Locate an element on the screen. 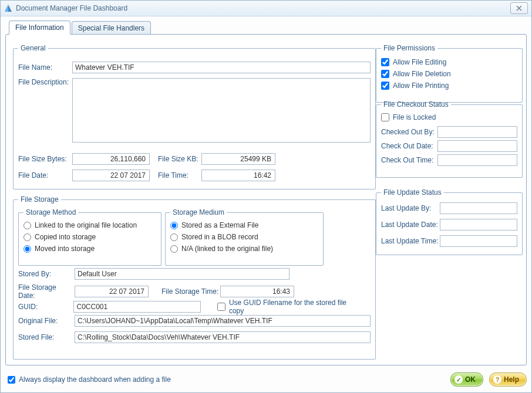 Image resolution: width=532 pixels, height=393 pixels. value-last-update-by is located at coordinates (479, 208).